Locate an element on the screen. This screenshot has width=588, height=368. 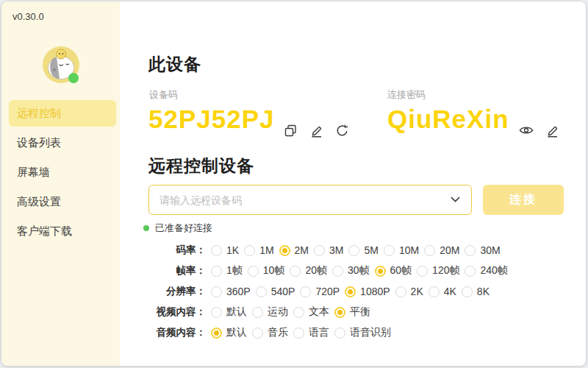
radio-option: 20M is located at coordinates (442, 250).